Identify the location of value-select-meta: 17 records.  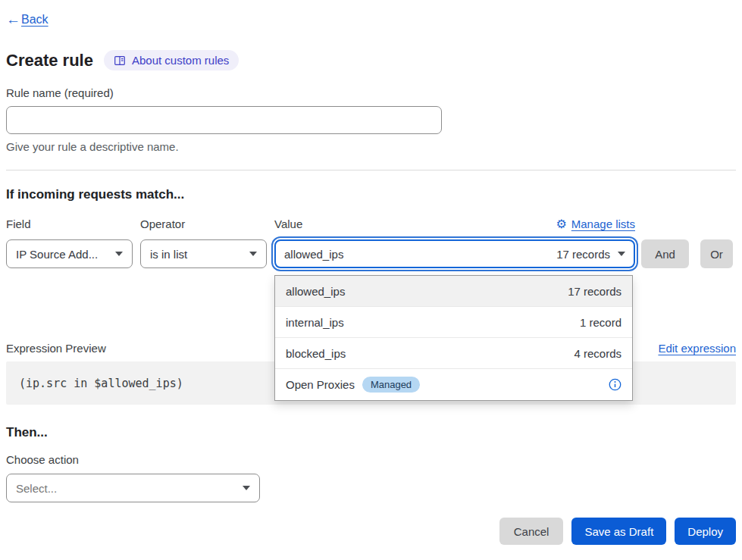
(584, 255).